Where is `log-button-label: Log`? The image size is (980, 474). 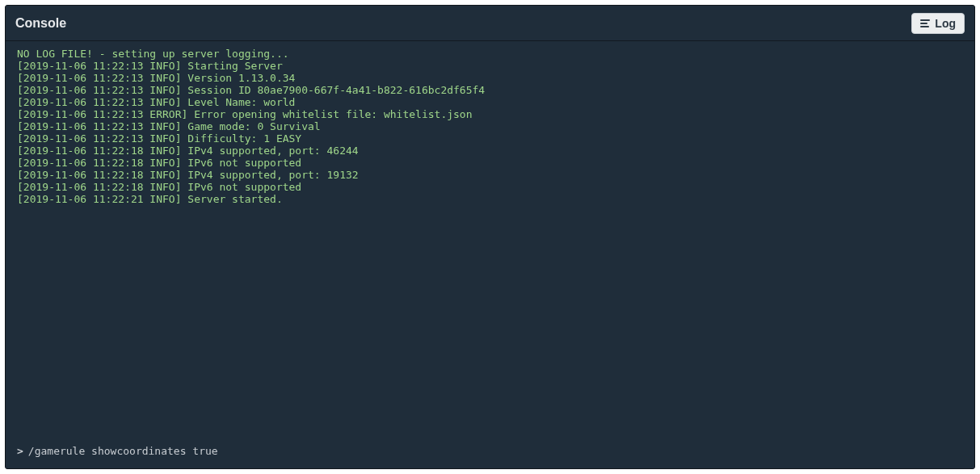
log-button-label: Log is located at coordinates (945, 23).